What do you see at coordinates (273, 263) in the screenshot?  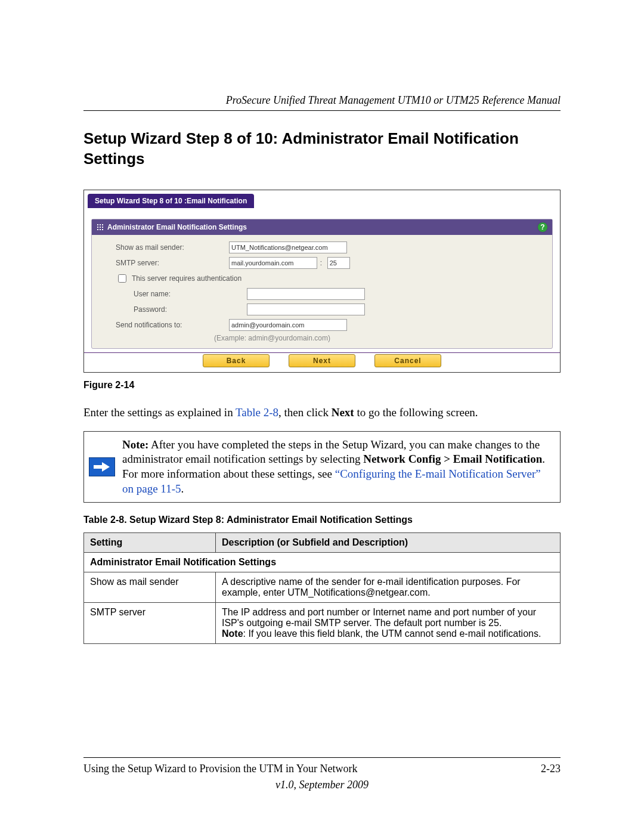 I see `input-smtp-host` at bounding box center [273, 263].